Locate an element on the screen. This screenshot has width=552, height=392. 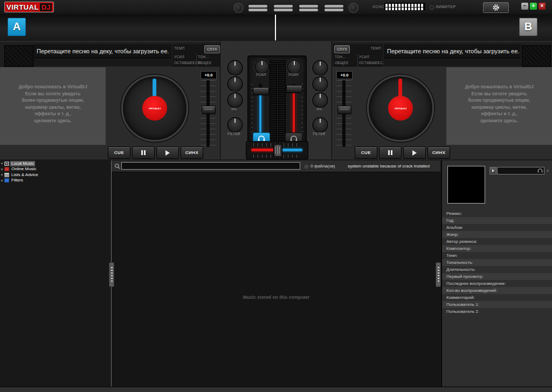
deck-b-eq-low-knob is located at coordinates (320, 100).